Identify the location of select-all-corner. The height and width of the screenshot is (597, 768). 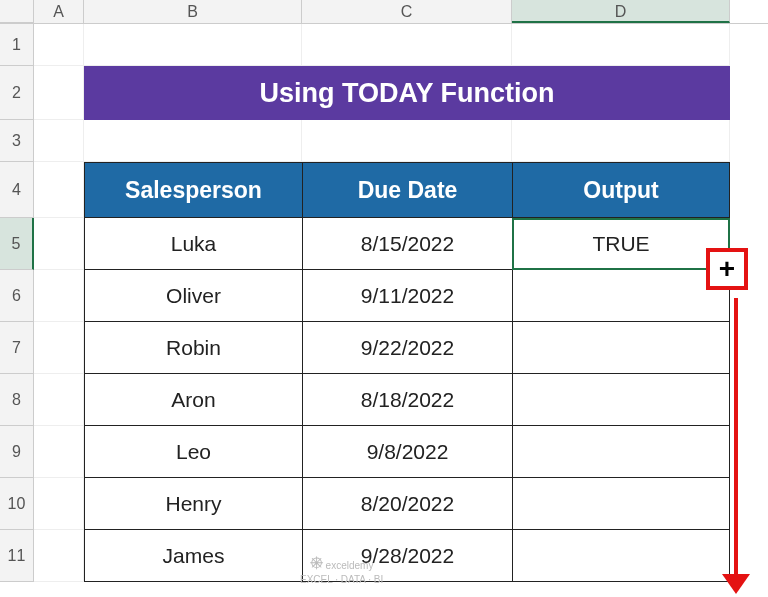
(17, 12).